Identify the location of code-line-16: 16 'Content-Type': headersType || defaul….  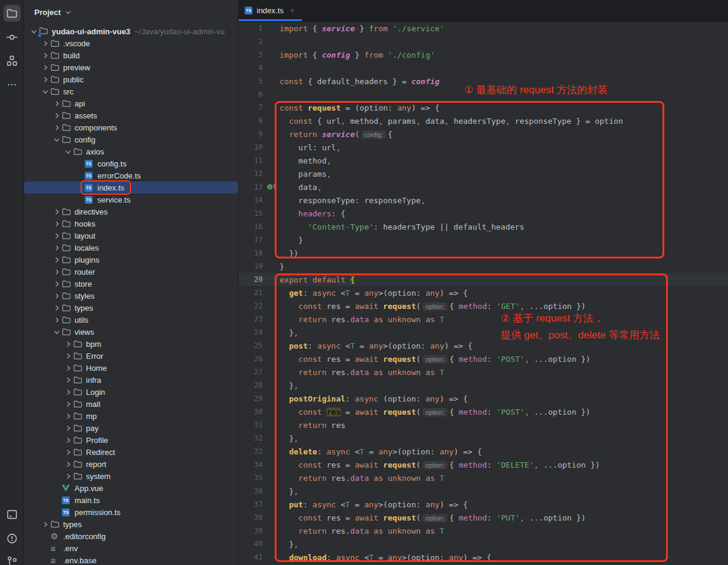
(483, 227).